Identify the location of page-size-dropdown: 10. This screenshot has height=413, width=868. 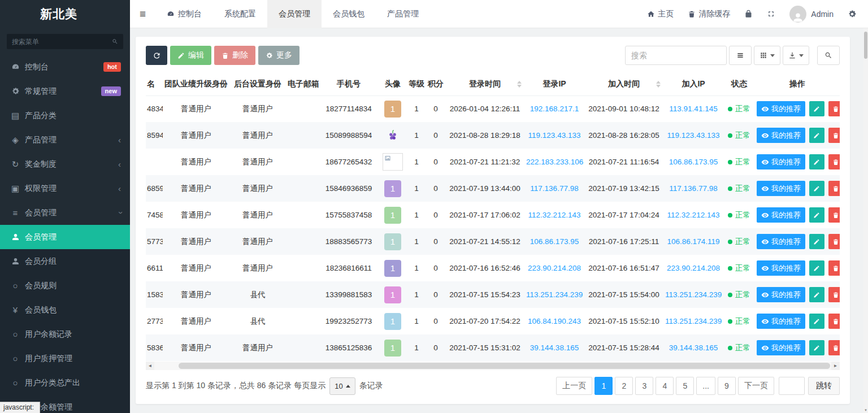
(342, 386).